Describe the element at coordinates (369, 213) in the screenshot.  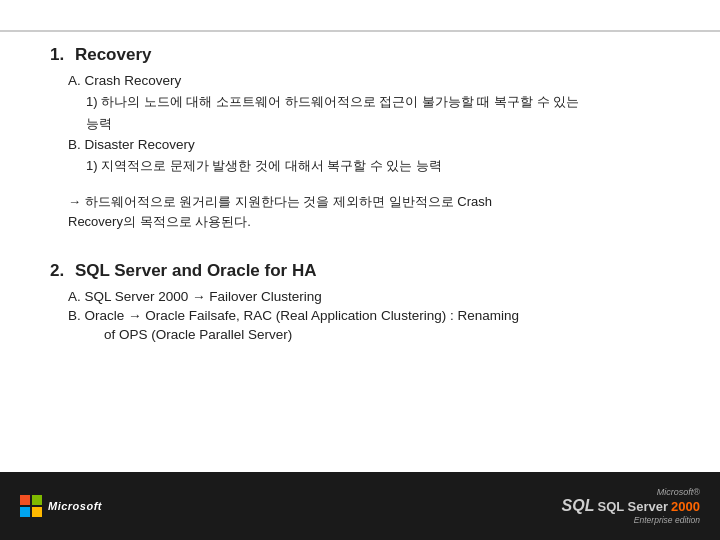
I see `arrow-note: → 하드웨어적으로 원거리를 지원한다는 것을 제외하면 일반적으로 Crash…` at that location.